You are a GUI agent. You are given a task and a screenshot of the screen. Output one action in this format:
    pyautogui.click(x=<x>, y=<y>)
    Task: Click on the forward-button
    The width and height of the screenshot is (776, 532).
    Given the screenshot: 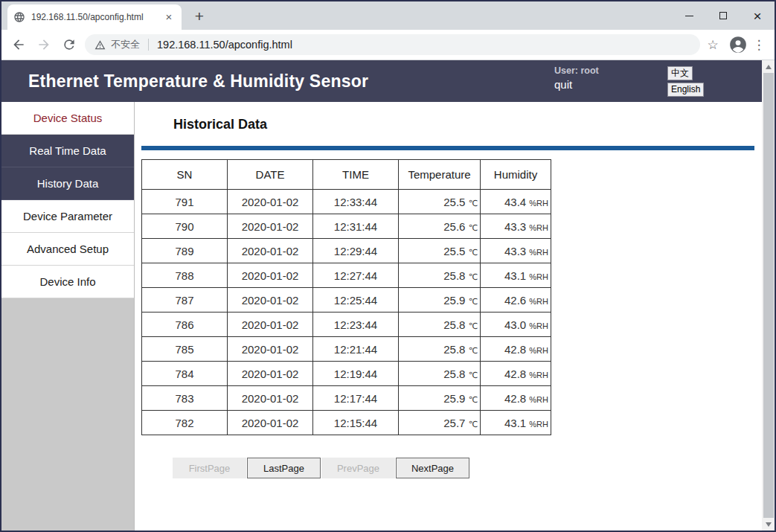 What is the action you would take?
    pyautogui.click(x=44, y=45)
    